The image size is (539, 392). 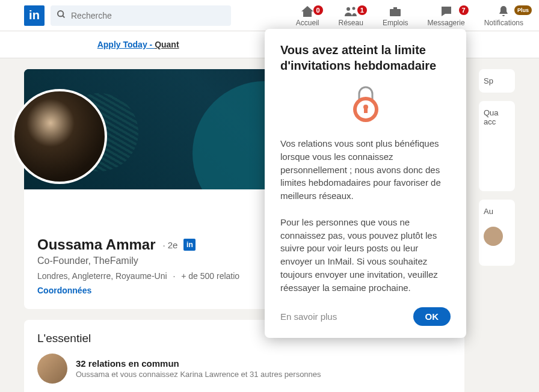 I want to click on side-text: Qua, so click(x=497, y=113).